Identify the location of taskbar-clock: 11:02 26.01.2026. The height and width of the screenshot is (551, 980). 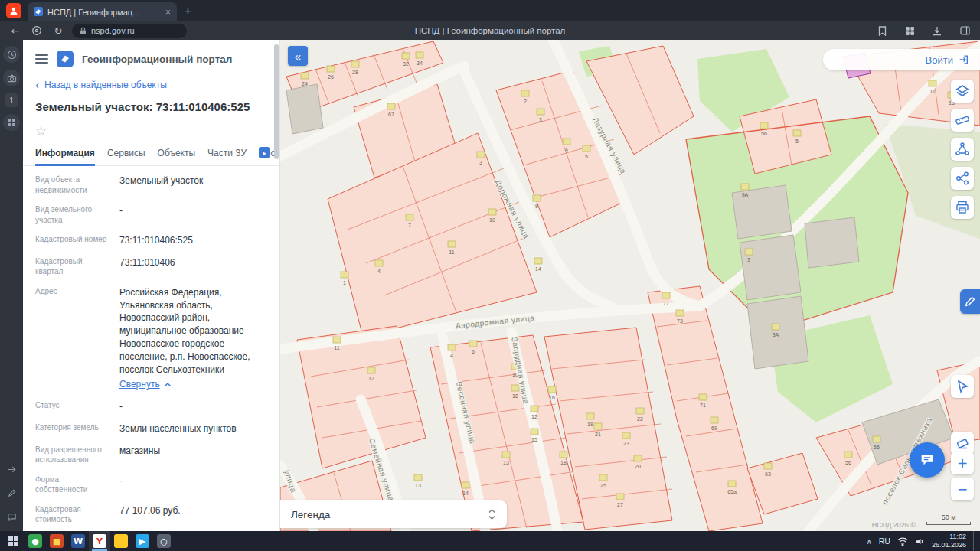
(949, 541).